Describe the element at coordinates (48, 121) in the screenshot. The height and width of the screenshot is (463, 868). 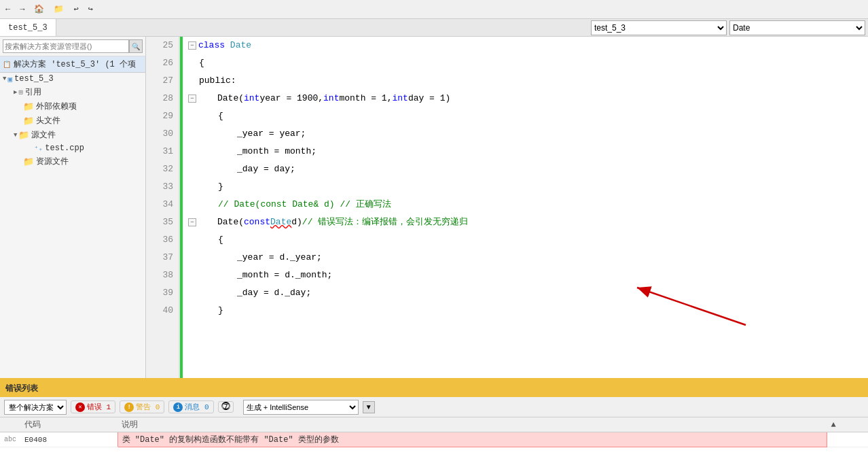
I see `header-files-label: 头文件` at that location.